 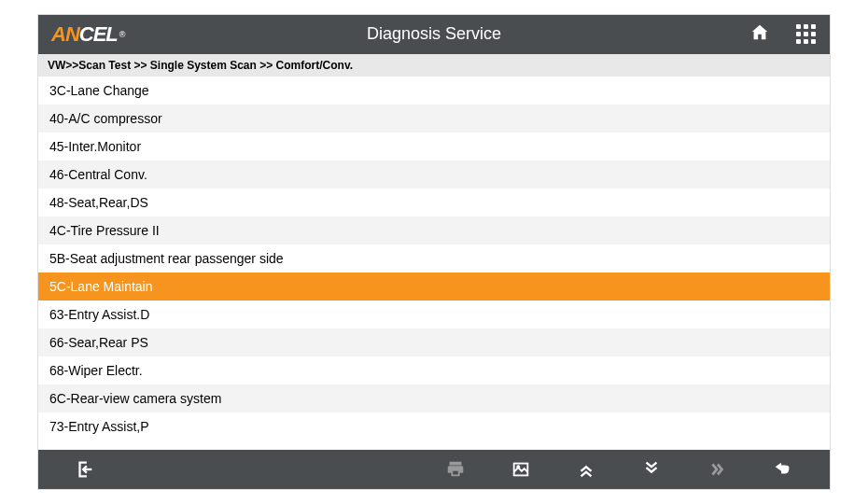 I want to click on list-item: 63-Entry Assist.D, so click(x=434, y=314).